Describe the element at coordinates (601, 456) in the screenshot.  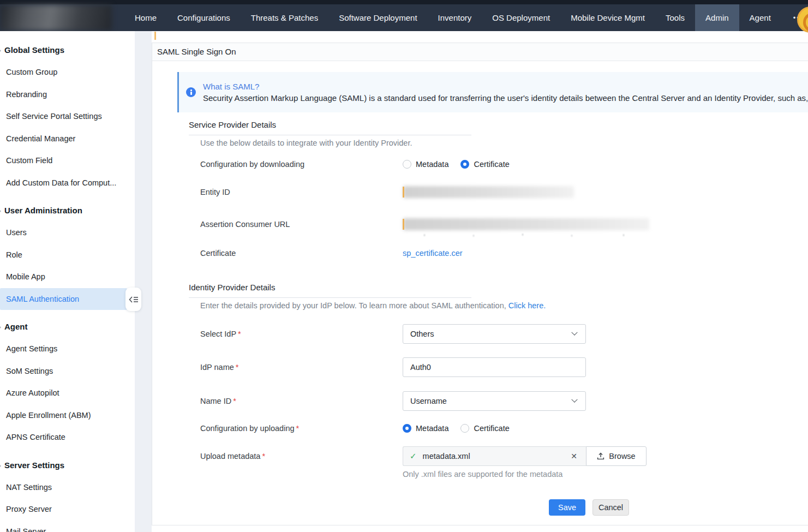
I see `upload-icon` at that location.